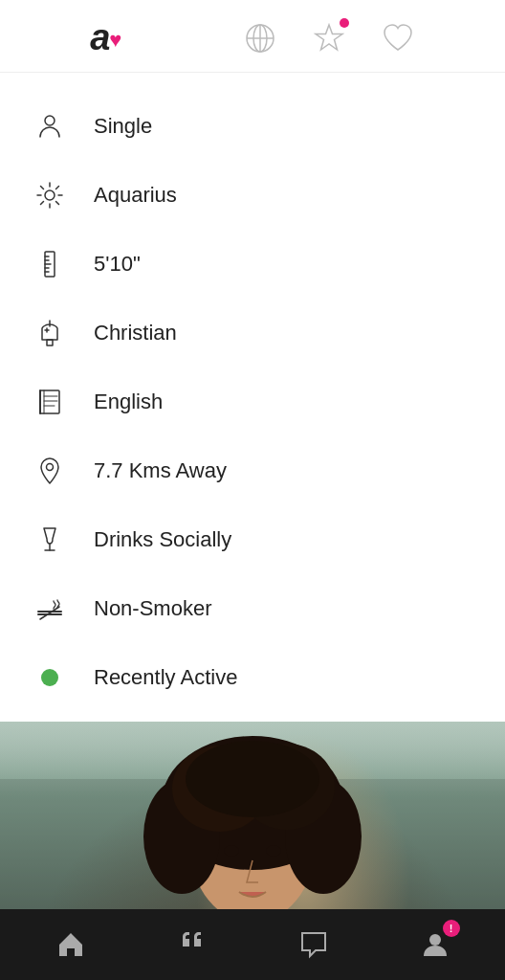 The image size is (505, 980). I want to click on smoking-row: Non-Smoker, so click(252, 609).